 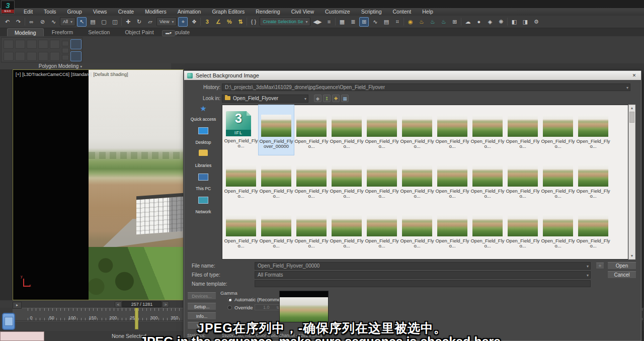 What do you see at coordinates (50, 12) in the screenshot?
I see `menu-item: Tools` at bounding box center [50, 12].